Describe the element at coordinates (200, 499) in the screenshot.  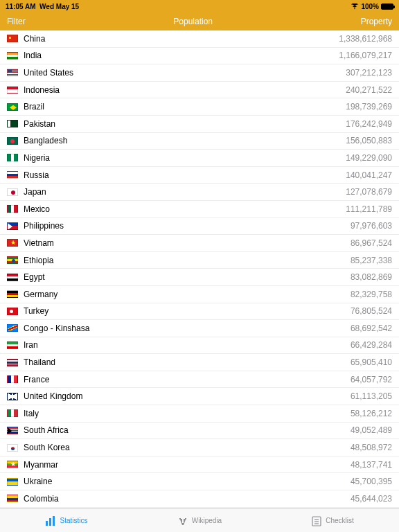
I see `country-row: Colombia45,644,023` at that location.